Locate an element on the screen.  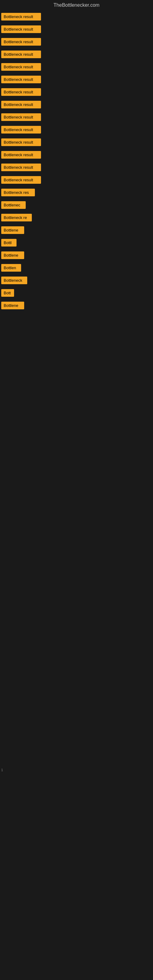
bottleneck-badge: Bottlenec is located at coordinates (14, 205).